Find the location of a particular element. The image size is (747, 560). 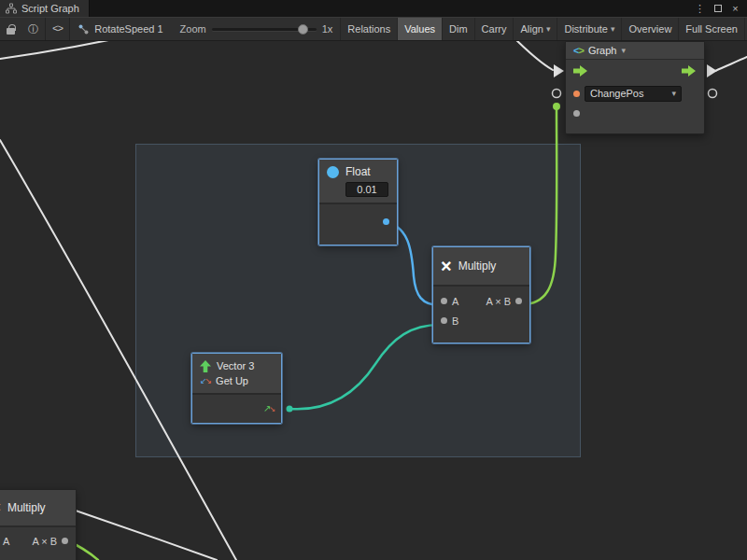

toolbar-button-overview: Overview is located at coordinates (650, 29).